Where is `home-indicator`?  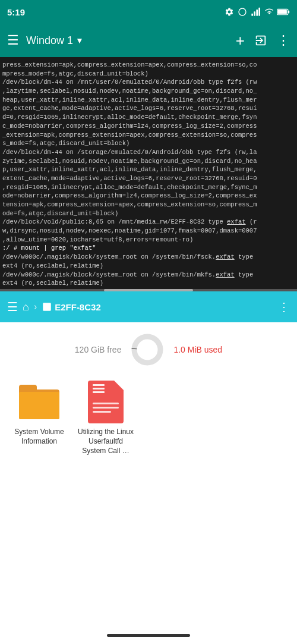 home-indicator is located at coordinates (148, 635).